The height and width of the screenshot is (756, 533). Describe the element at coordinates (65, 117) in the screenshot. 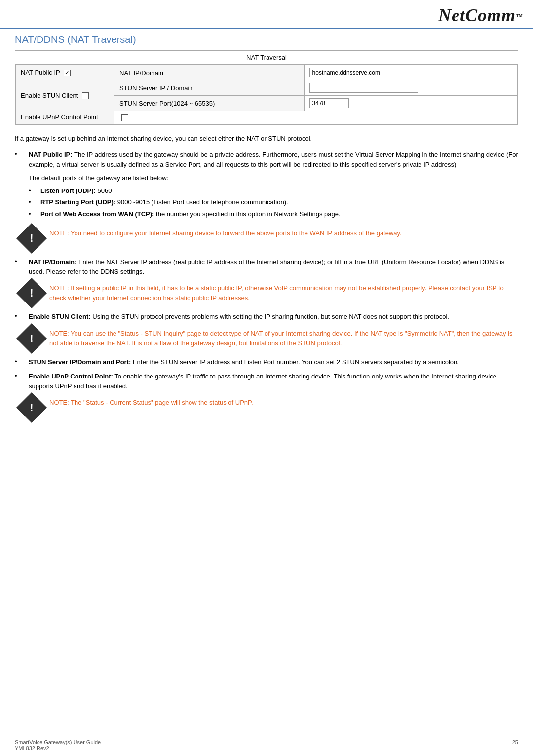

I see `upnp-label: Enable UPnP Control Point` at that location.